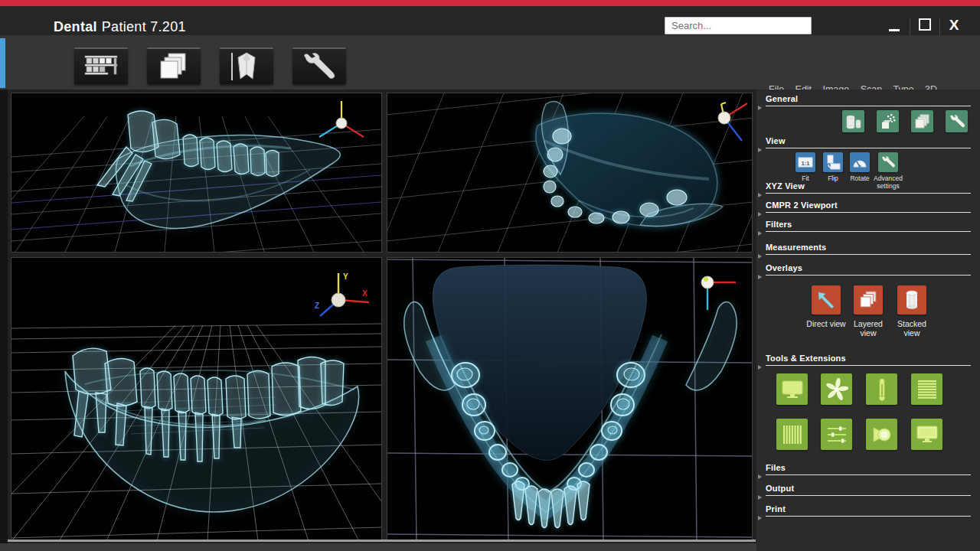 The image size is (980, 551). I want to click on section-header-general: General, so click(782, 99).